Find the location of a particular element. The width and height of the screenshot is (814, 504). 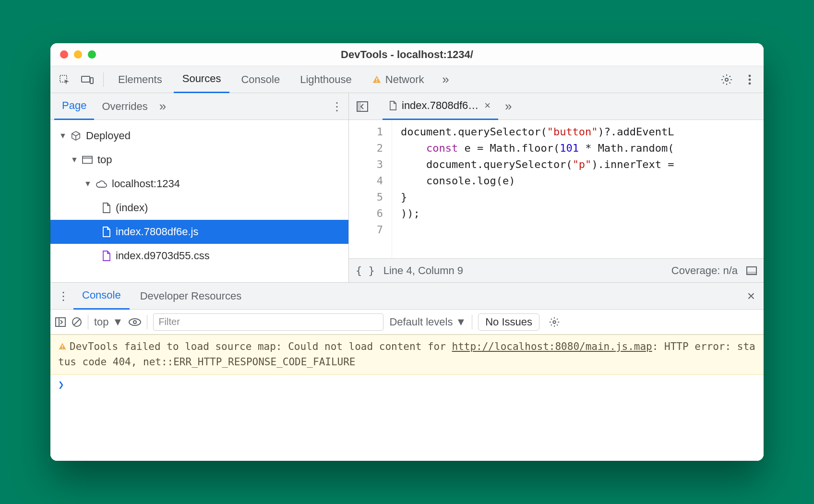

tree-node-origin: ▼ localhost:1234 is located at coordinates (200, 184).